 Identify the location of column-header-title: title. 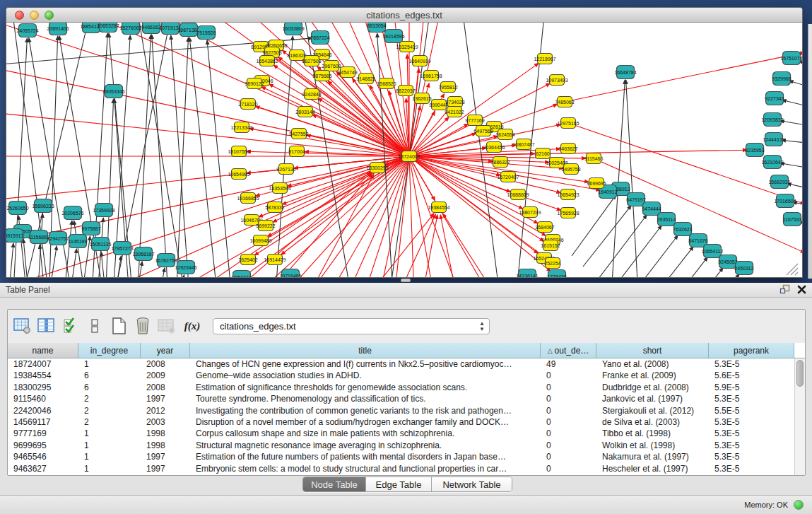
(365, 351).